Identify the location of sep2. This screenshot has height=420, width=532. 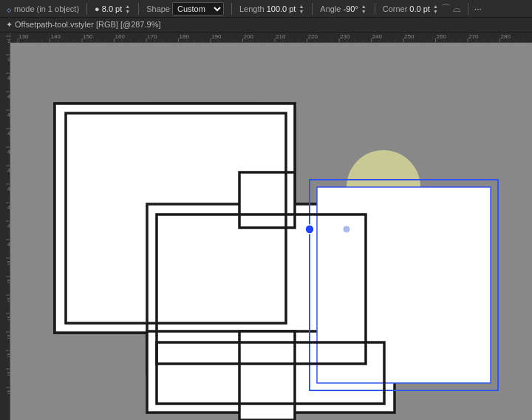
(139, 9).